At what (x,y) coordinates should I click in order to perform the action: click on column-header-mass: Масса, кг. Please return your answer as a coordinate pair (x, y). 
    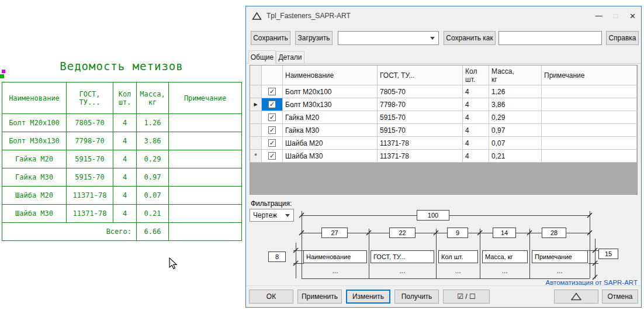
    Looking at the image, I should click on (515, 75).